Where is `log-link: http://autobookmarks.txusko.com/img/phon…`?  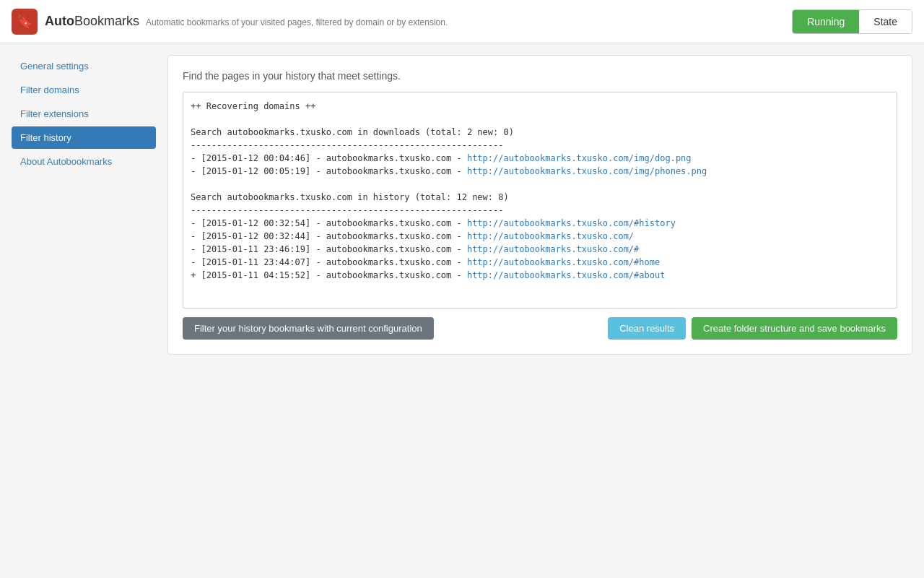 log-link: http://autobookmarks.txusko.com/img/phon… is located at coordinates (587, 171).